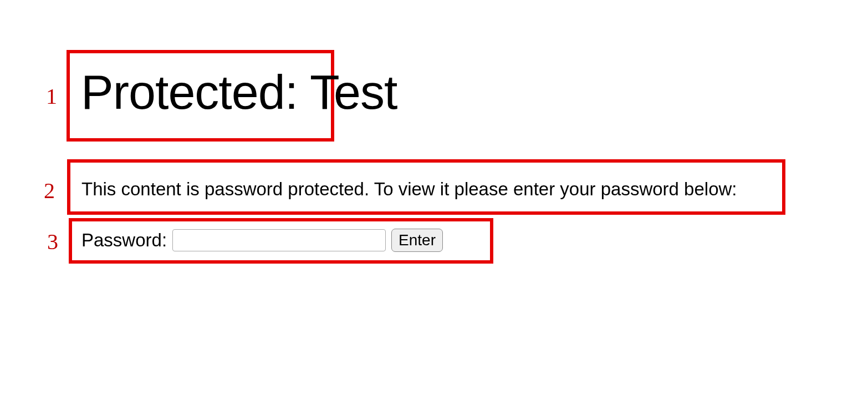 This screenshot has height=404, width=868. I want to click on password-label: Password:, so click(124, 240).